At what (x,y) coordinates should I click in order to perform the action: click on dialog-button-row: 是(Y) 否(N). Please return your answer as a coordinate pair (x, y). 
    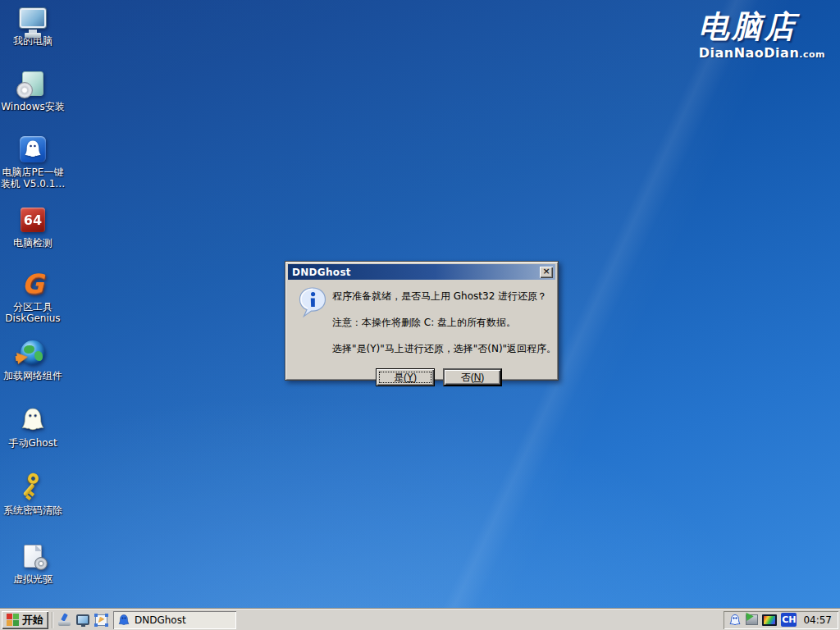
    Looking at the image, I should click on (439, 377).